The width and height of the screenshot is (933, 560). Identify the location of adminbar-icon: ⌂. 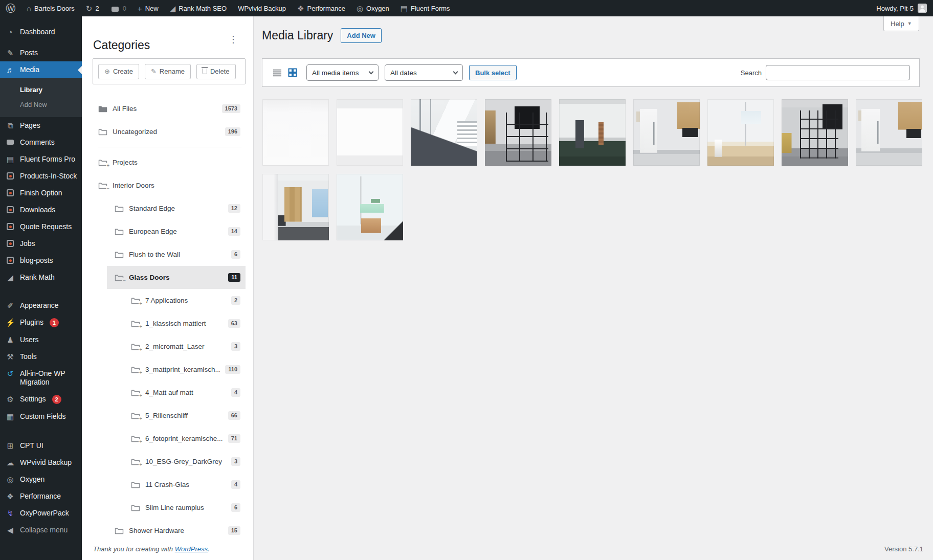
(29, 8).